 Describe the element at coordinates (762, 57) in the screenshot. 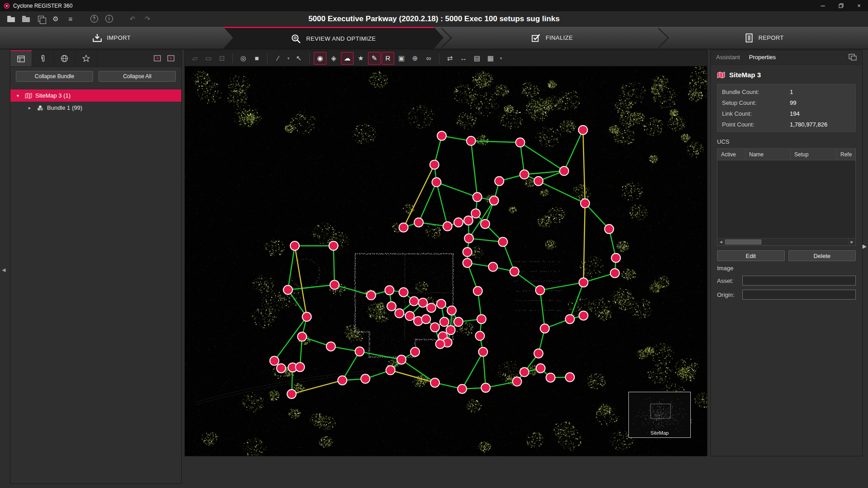

I see `tab-properties: Properties` at that location.